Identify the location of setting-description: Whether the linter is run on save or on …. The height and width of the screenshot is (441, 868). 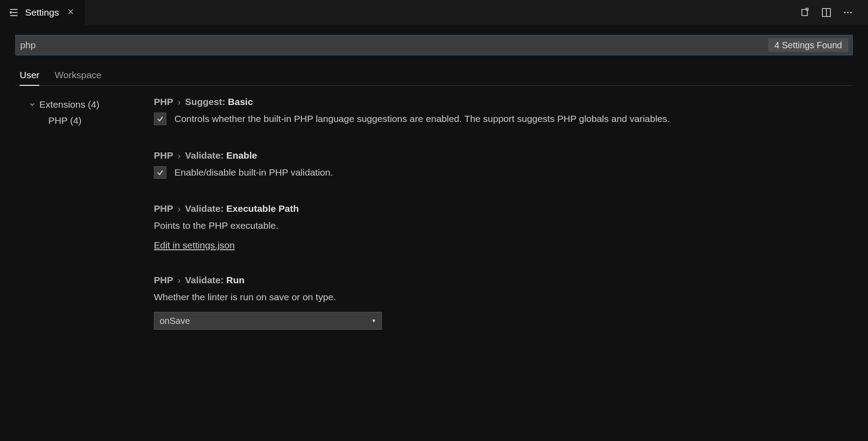
(495, 297).